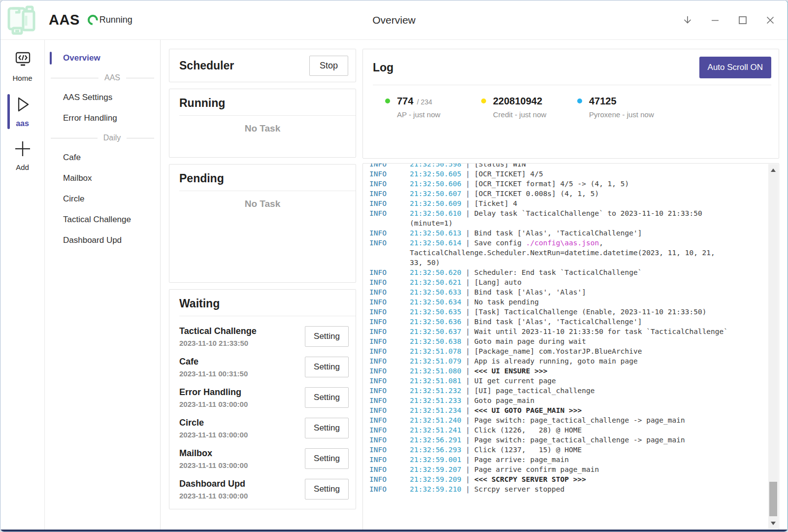 The width and height of the screenshot is (788, 532). I want to click on download-button, so click(688, 20).